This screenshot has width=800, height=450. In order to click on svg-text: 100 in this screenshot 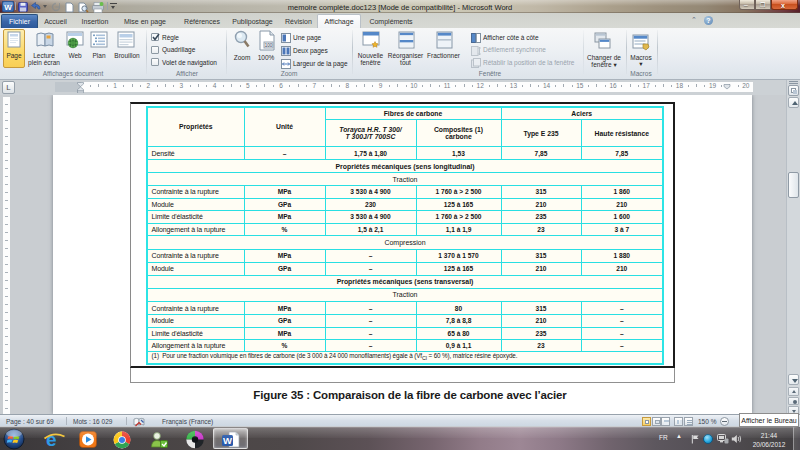, I will do `click(269, 46)`.